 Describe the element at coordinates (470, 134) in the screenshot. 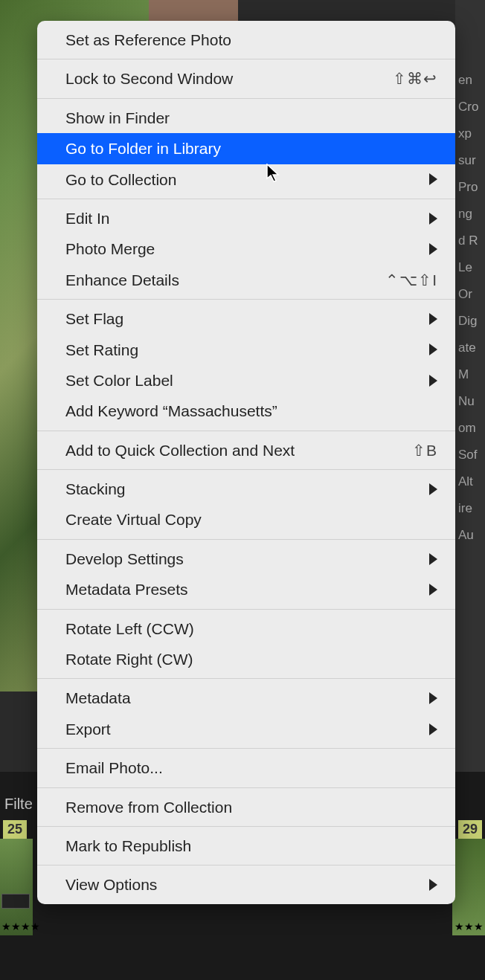

I see `panel-label-fragment: xp` at that location.